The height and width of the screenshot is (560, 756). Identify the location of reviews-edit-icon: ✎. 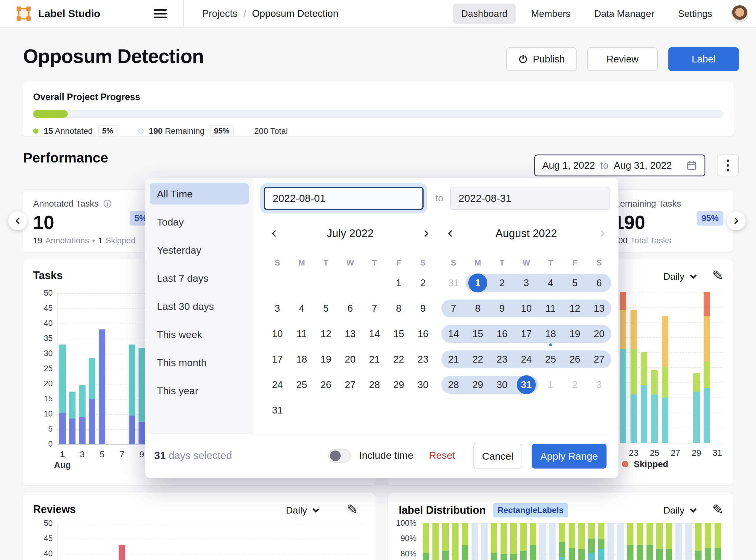
(352, 509).